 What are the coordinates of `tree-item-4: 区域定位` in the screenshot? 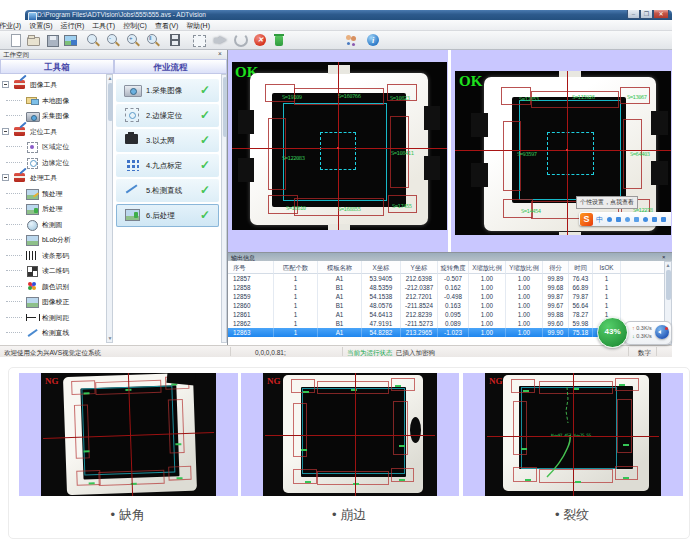 It's located at (53, 146).